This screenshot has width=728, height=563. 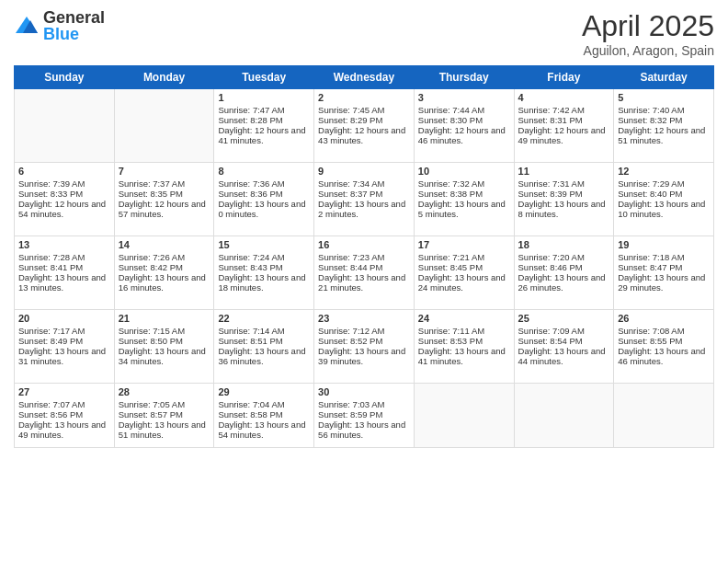 What do you see at coordinates (664, 110) in the screenshot?
I see `sunrise-text: Sunrise: 7:40 AM` at bounding box center [664, 110].